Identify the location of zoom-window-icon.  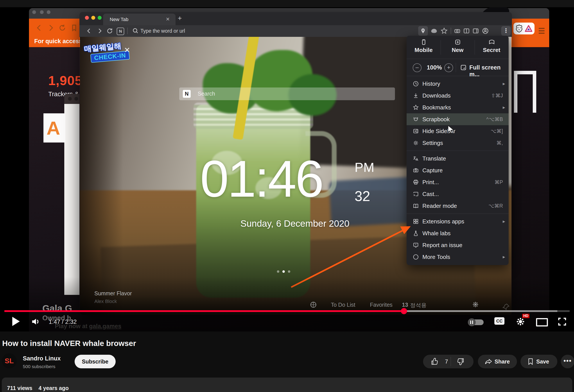
(100, 18).